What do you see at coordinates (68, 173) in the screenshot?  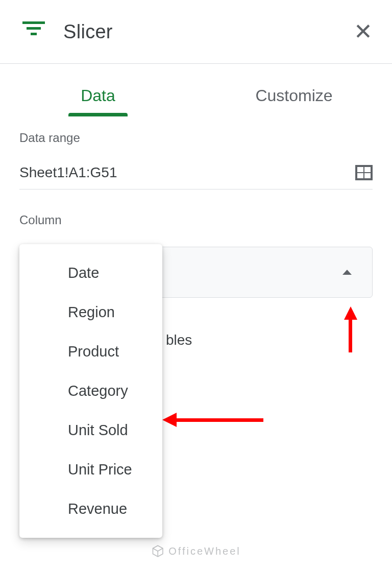 I see `data-range-input: Sheet1!A1:G51` at bounding box center [68, 173].